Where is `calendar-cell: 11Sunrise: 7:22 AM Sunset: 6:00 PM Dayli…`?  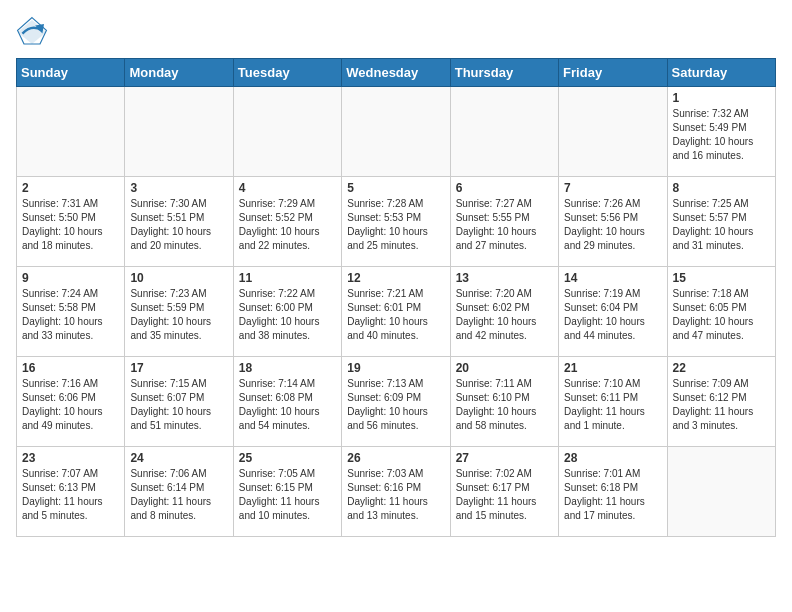
calendar-cell: 11Sunrise: 7:22 AM Sunset: 6:00 PM Dayli… is located at coordinates (287, 312).